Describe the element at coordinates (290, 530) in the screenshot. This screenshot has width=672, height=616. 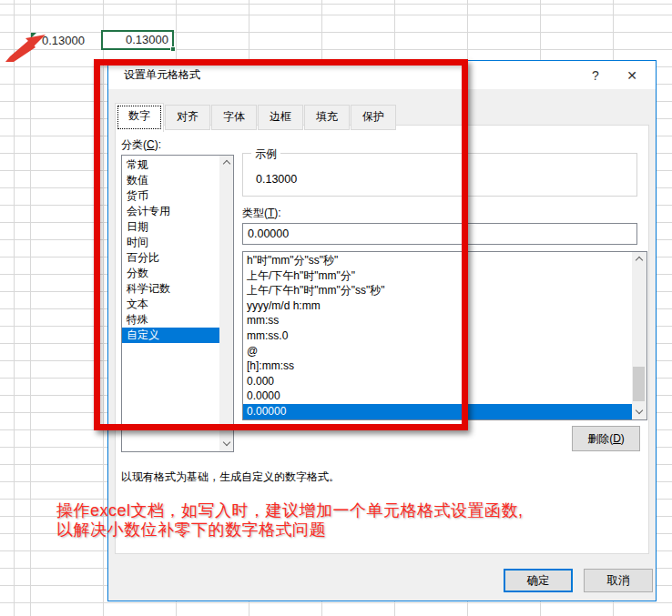
I see `note-line-2: 以解决小数位补零下的数字格式问题` at that location.